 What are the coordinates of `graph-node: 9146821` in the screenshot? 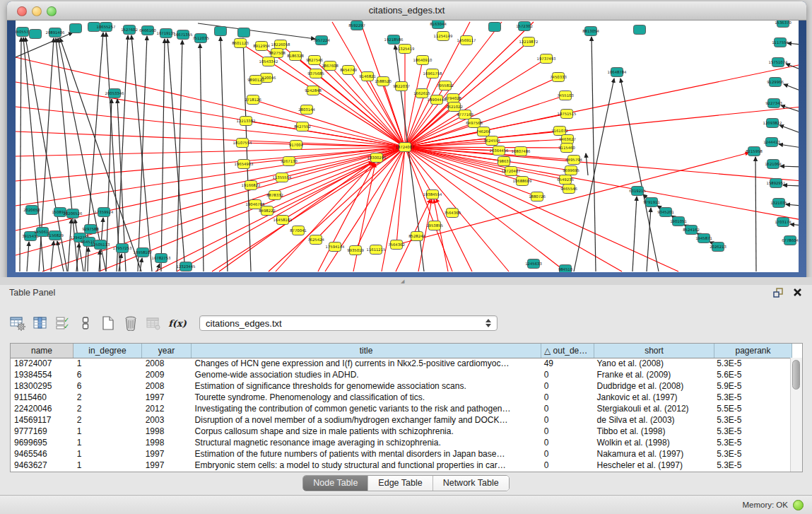 It's located at (367, 76).